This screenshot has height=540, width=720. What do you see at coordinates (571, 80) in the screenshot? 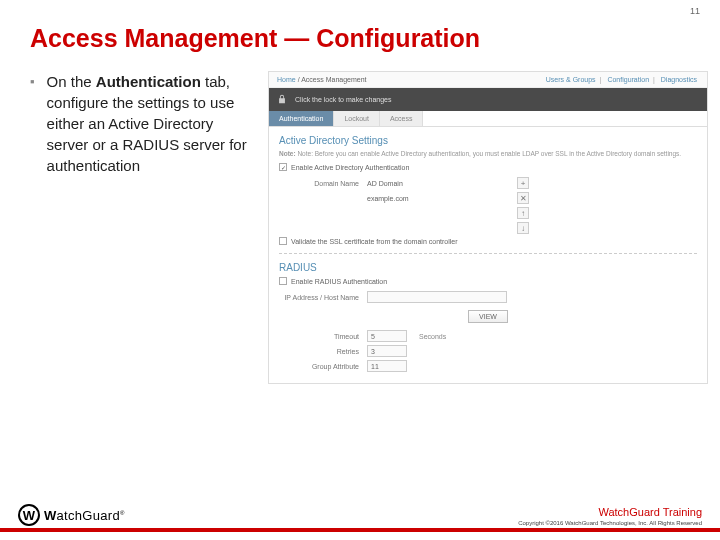
I see `link-users-groups: Users & Groups` at bounding box center [571, 80].